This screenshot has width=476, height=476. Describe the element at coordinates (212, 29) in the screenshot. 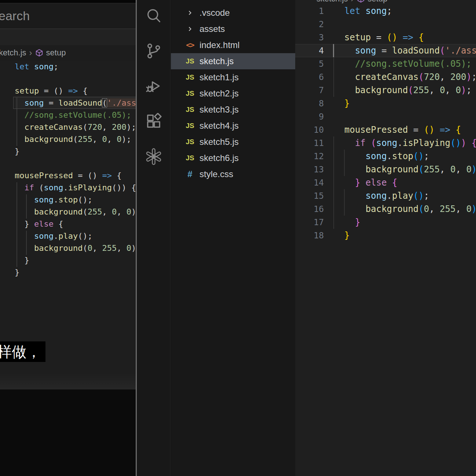

I see `file-label: assets` at that location.